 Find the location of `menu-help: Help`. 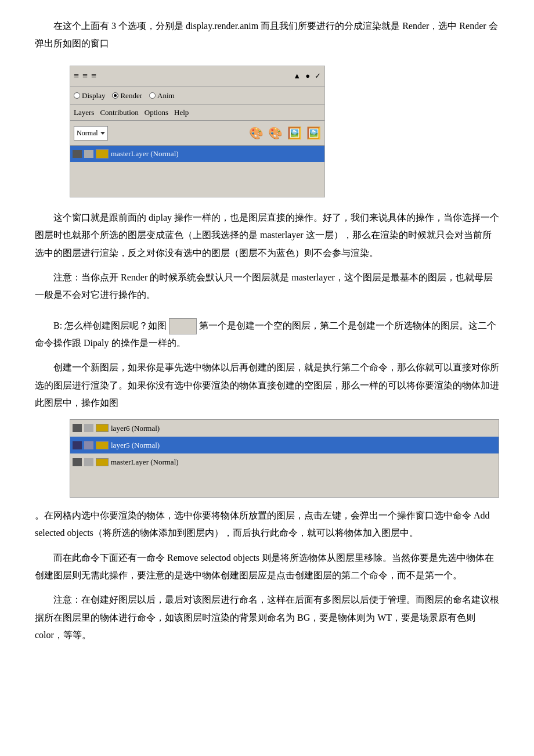

menu-help: Help is located at coordinates (181, 113).